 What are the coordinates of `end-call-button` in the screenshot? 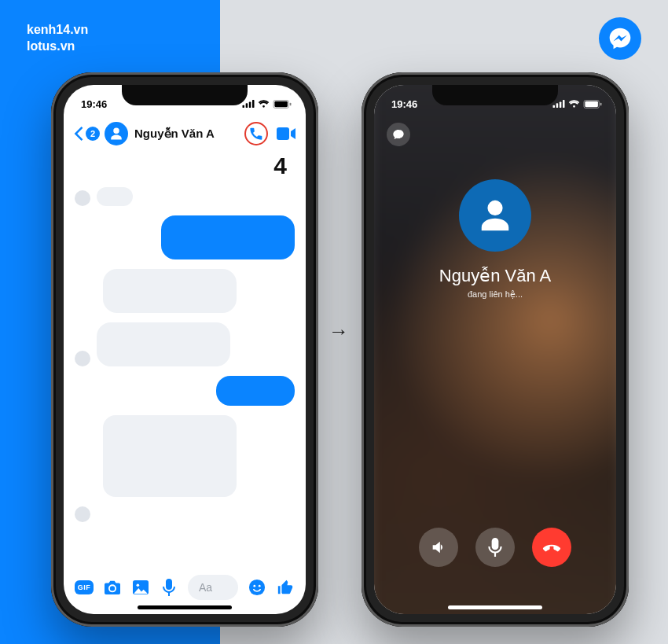 It's located at (552, 547).